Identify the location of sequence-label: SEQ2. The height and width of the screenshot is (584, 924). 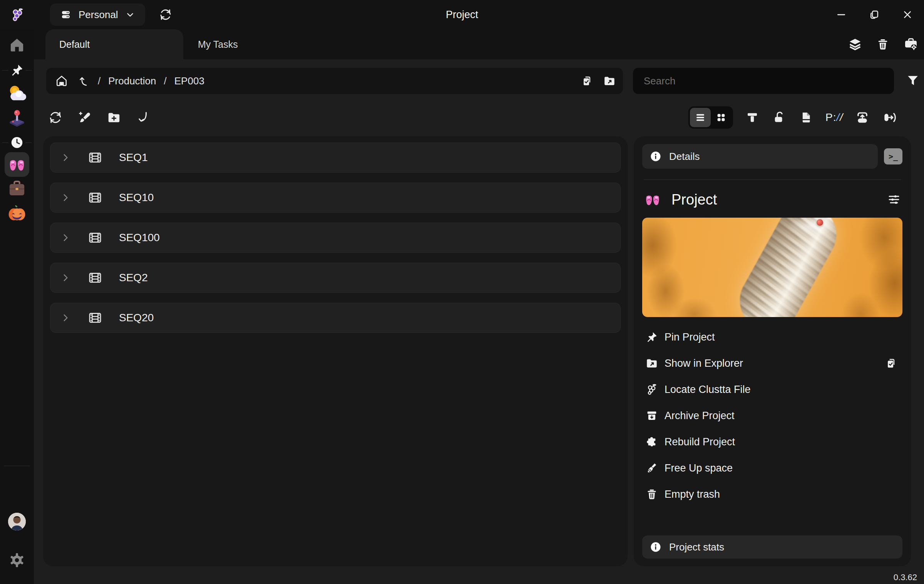
(133, 278).